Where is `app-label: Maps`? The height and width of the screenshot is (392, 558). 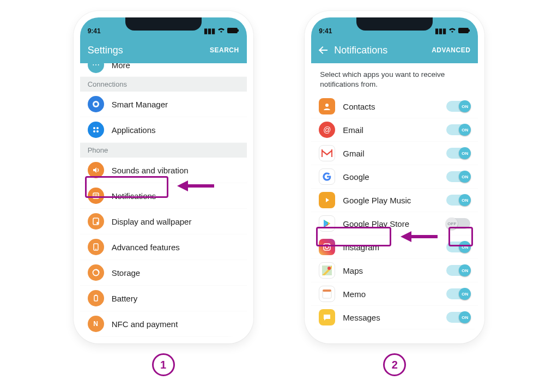
app-label: Maps is located at coordinates (353, 270).